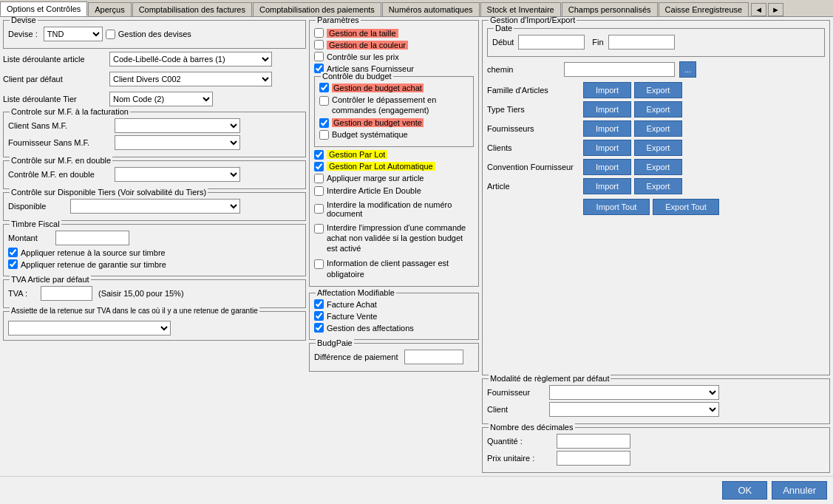  What do you see at coordinates (520, 458) in the screenshot?
I see `prix-unitaire-label: Prix unitaire :` at bounding box center [520, 458].